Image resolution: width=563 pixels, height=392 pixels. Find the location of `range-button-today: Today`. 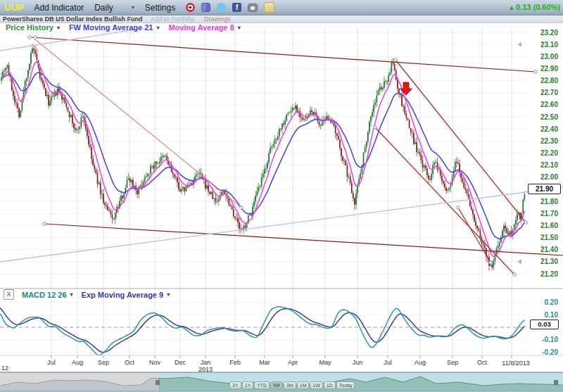

range-button-today: Today is located at coordinates (346, 386).